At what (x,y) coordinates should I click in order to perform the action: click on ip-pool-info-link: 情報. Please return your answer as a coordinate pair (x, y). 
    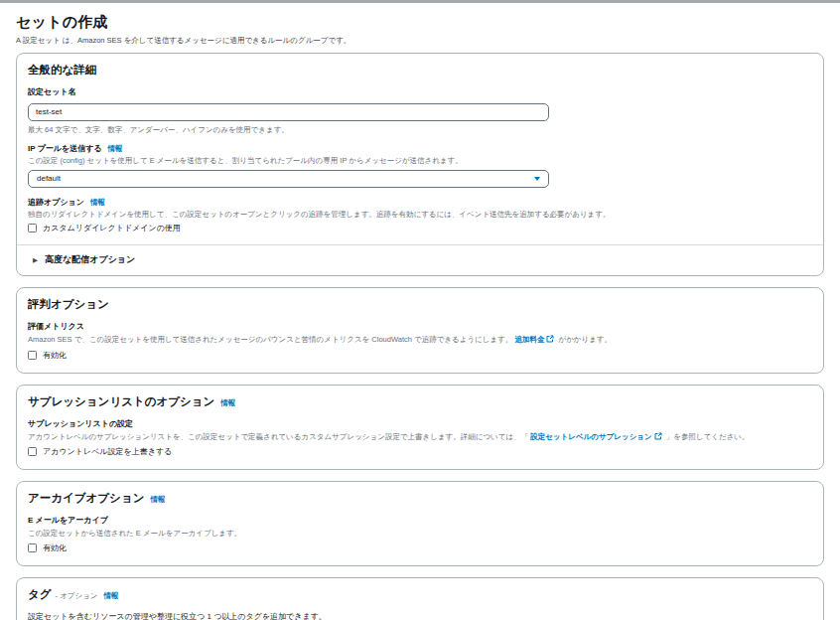
    Looking at the image, I should click on (115, 149).